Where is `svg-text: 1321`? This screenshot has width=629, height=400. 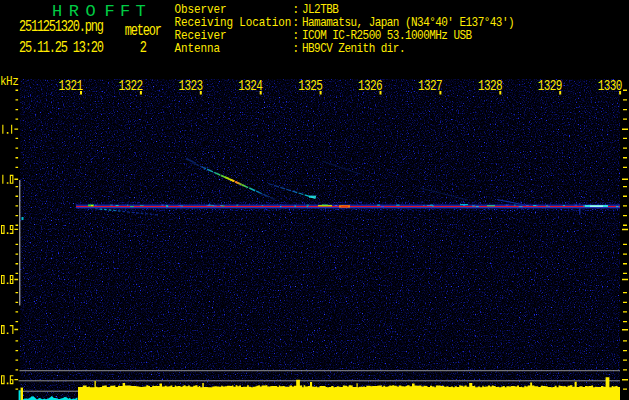
svg-text: 1321 is located at coordinates (71, 86).